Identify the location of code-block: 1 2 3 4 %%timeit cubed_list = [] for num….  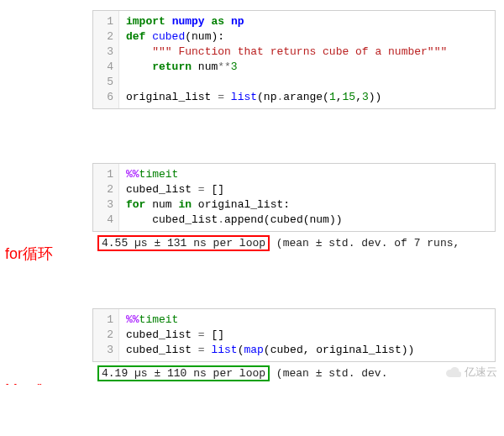
(294, 197).